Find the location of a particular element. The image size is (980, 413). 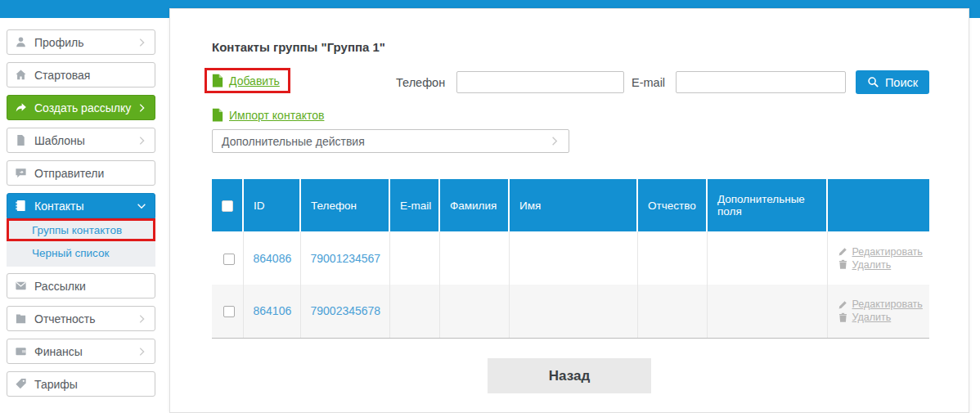

envelope-icon is located at coordinates (21, 286).